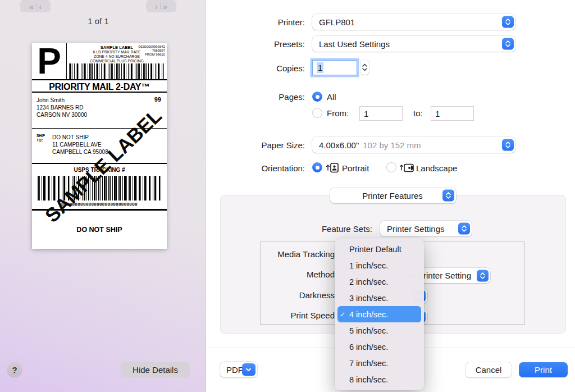  Describe the element at coordinates (99, 108) in the screenshot. I see `from-address-line: 1234 BARNES RD` at that location.